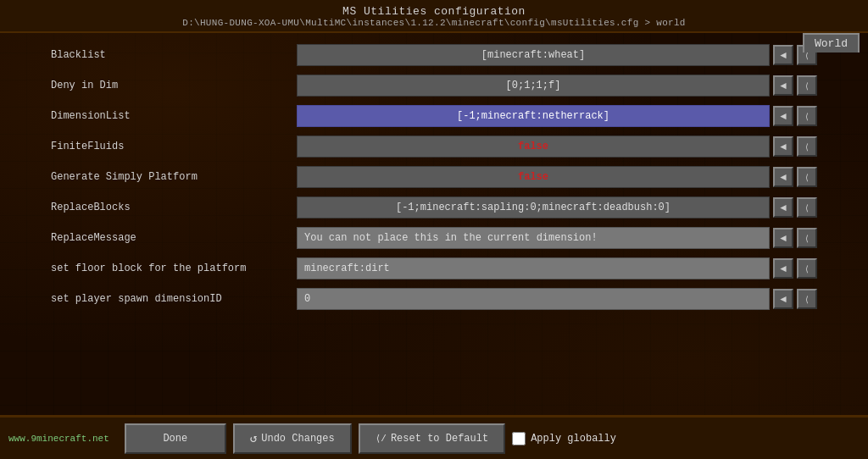 The image size is (868, 459). Describe the element at coordinates (59, 439) in the screenshot. I see `brand-label: www.9minecraft.net` at that location.